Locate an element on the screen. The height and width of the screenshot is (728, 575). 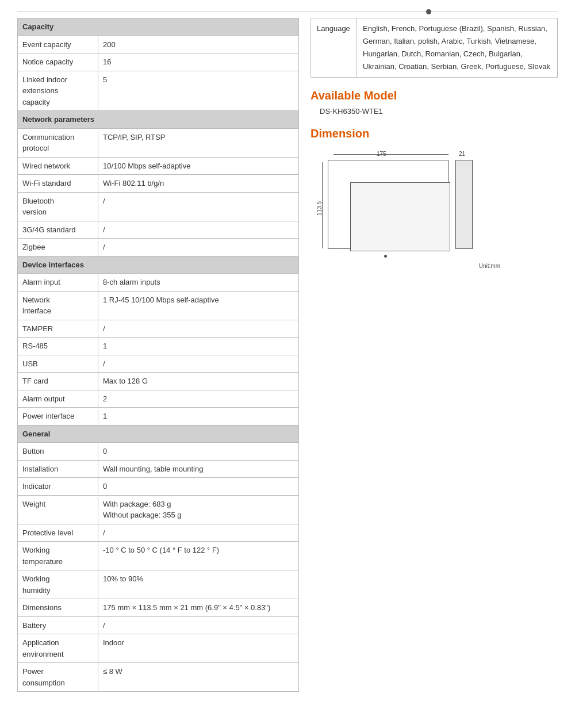
table-row: Event capacity200 is located at coordinates (159, 45).